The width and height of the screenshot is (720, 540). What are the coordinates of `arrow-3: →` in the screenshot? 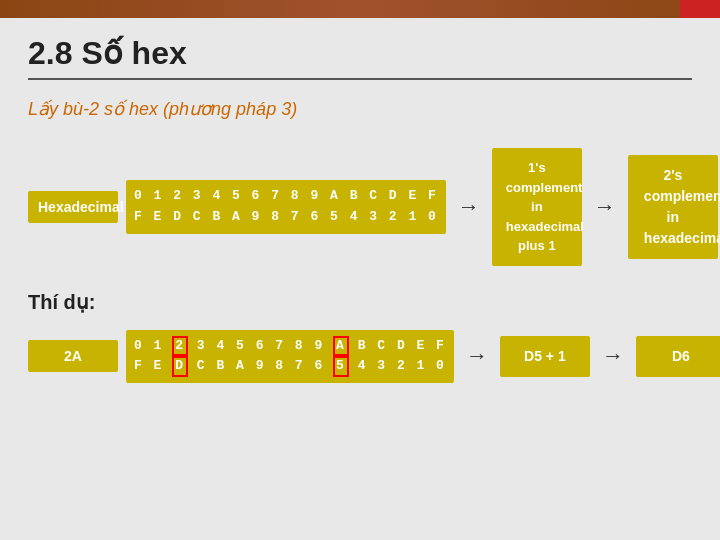 It's located at (477, 356).